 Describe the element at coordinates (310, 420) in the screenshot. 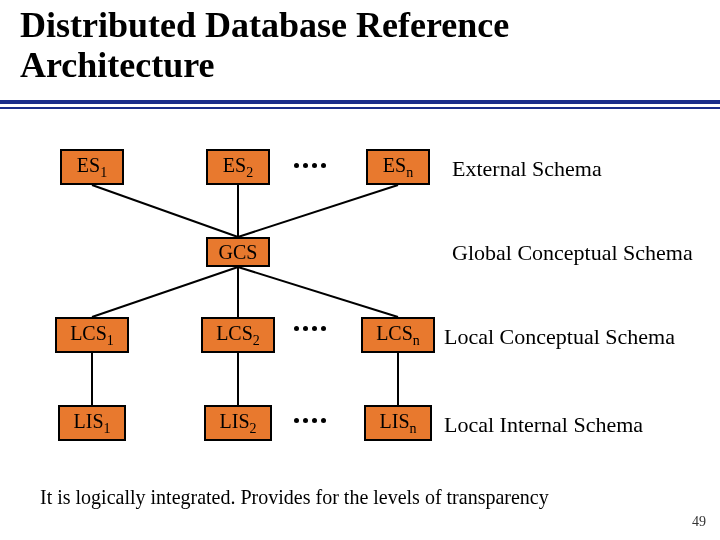

I see `ellipsis-lis` at that location.